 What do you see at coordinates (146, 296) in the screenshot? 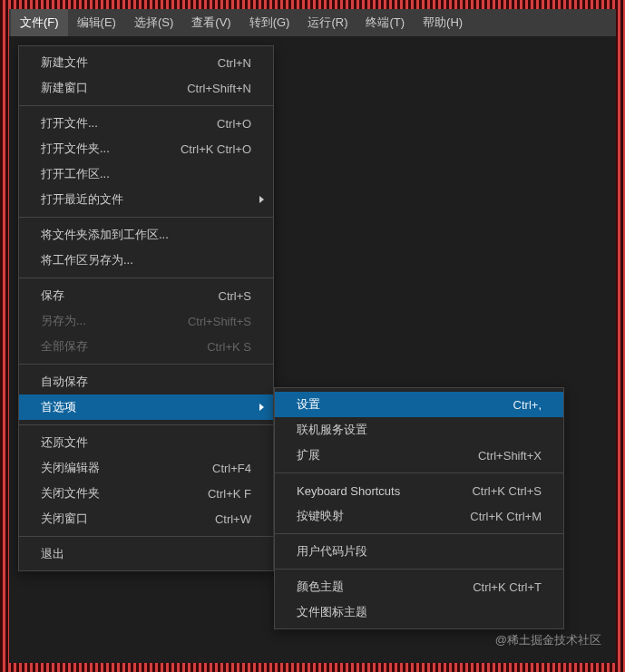
I see `file-menu-item: 保存Ctrl+S` at bounding box center [146, 296].